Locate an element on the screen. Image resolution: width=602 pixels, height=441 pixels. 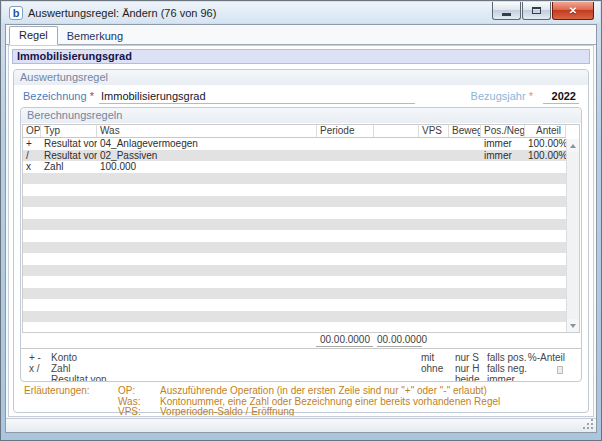
status-bar is located at coordinates (301, 425).